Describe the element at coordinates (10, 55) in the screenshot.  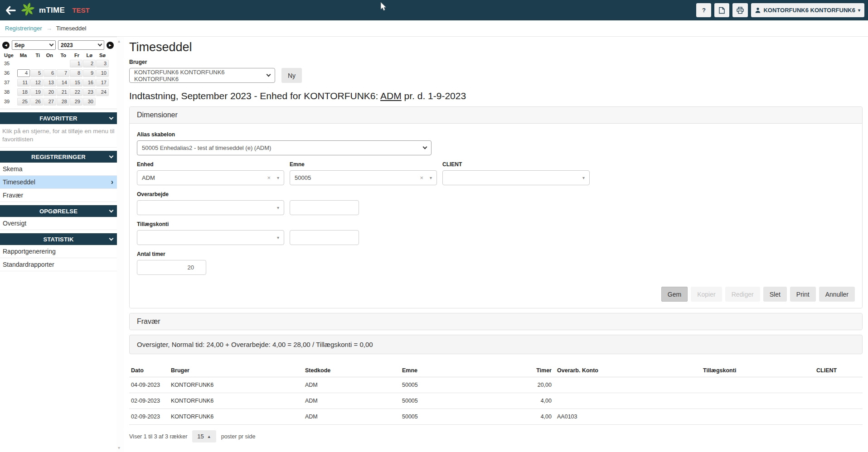
I see `calendar-header-uge: Uge` at that location.